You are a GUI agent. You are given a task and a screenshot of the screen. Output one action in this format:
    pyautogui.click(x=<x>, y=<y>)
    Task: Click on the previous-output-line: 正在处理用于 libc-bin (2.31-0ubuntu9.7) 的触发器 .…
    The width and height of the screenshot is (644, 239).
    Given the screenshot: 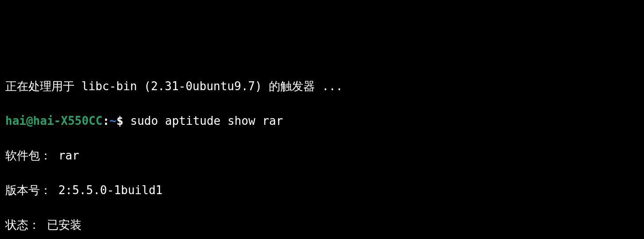 What is the action you would take?
    pyautogui.click(x=322, y=86)
    